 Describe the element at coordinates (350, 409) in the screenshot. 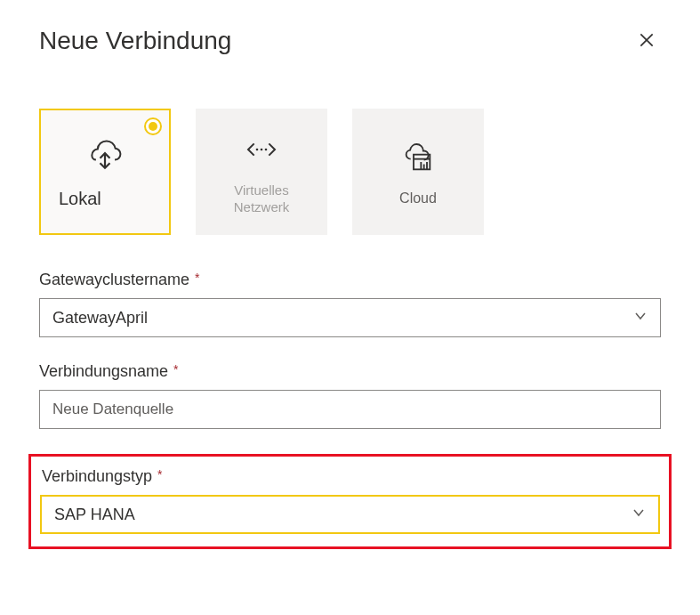

I see `connection-name-input` at that location.